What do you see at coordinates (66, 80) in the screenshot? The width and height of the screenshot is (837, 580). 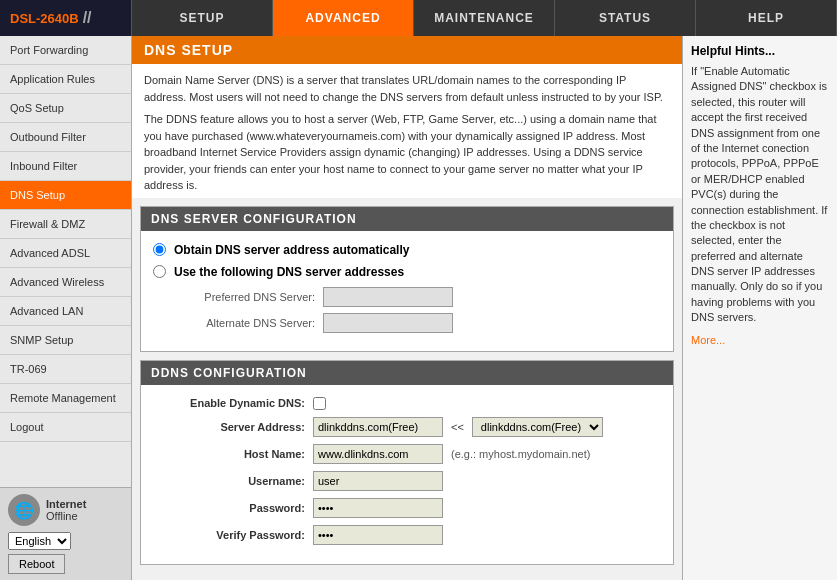 I see `sidebar-item-application-rules: Application Rules` at bounding box center [66, 80].